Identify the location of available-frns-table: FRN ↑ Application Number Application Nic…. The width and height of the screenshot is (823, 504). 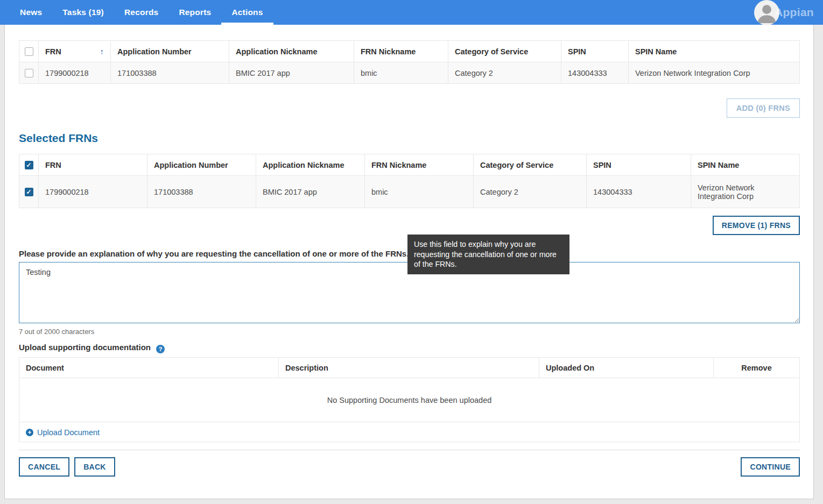
(409, 62).